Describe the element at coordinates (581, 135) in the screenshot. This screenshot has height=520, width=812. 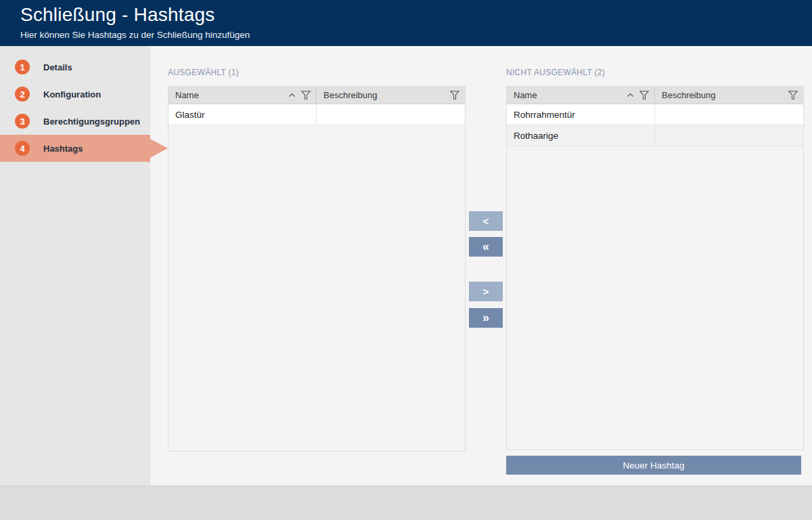
I see `cell-name: Rothaarige` at that location.